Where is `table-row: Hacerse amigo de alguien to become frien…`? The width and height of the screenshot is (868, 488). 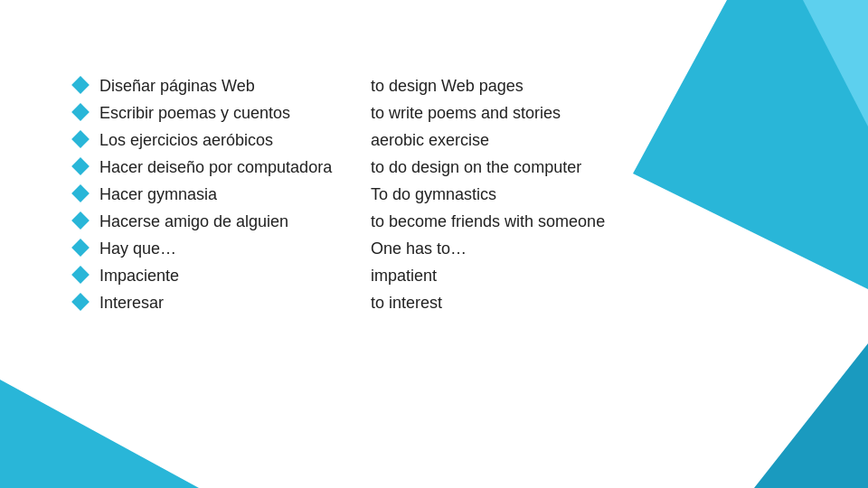 table-row: Hacerse amigo de alguien to become frien… is located at coordinates (443, 221).